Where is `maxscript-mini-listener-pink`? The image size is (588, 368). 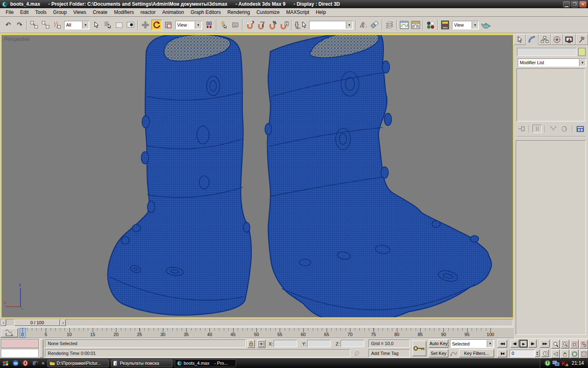
maxscript-mini-listener-pink is located at coordinates (20, 343).